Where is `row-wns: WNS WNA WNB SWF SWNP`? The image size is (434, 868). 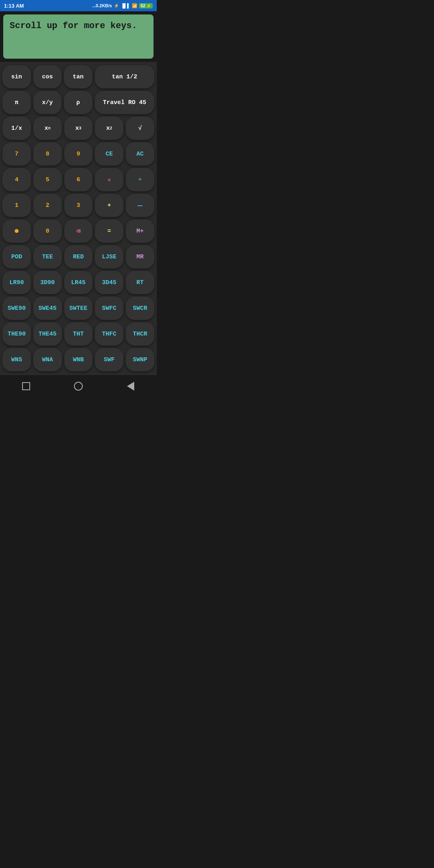
row-wns: WNS WNA WNB SWF SWNP is located at coordinates (78, 360).